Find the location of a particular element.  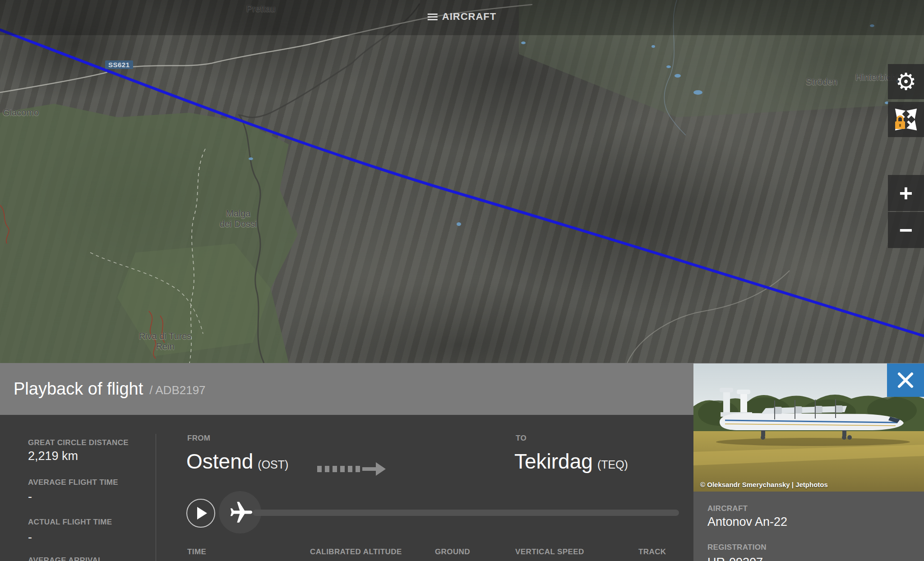

lock-icon is located at coordinates (900, 123).